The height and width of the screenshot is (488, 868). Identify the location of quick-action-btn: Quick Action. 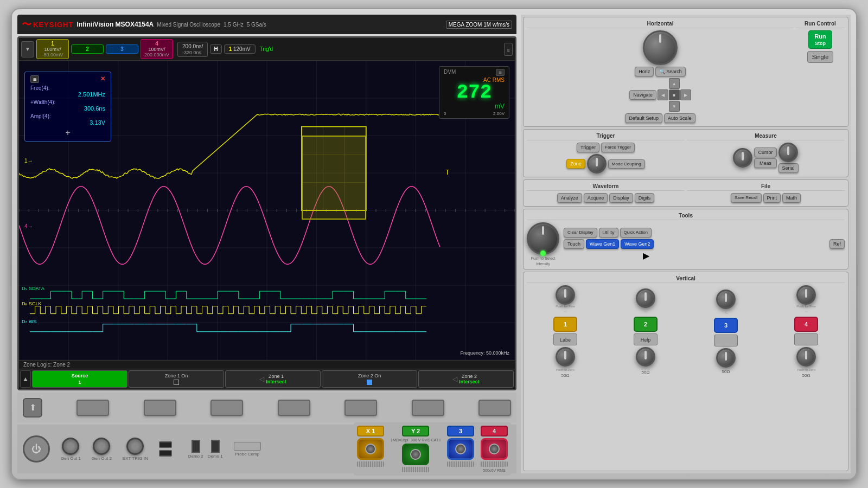
(636, 233).